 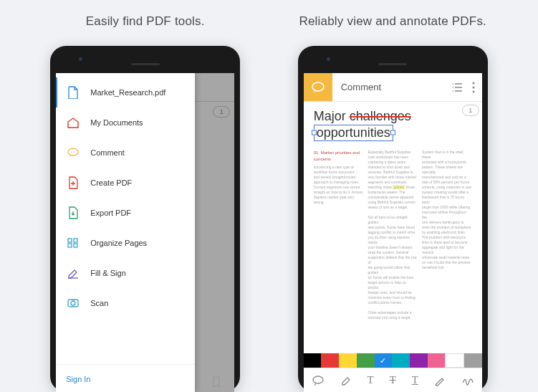 I want to click on annotation-toolbar: T T T, so click(x=393, y=380).